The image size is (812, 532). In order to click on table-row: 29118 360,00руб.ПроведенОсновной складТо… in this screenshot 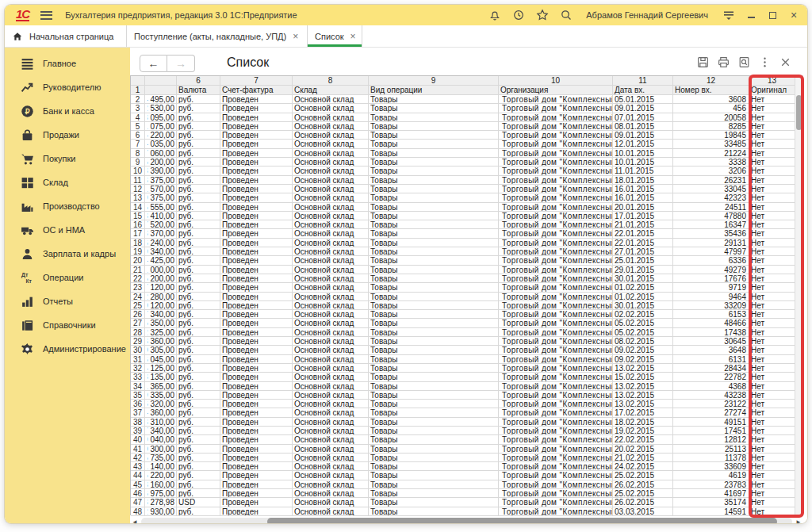, I will do `click(467, 341)`.